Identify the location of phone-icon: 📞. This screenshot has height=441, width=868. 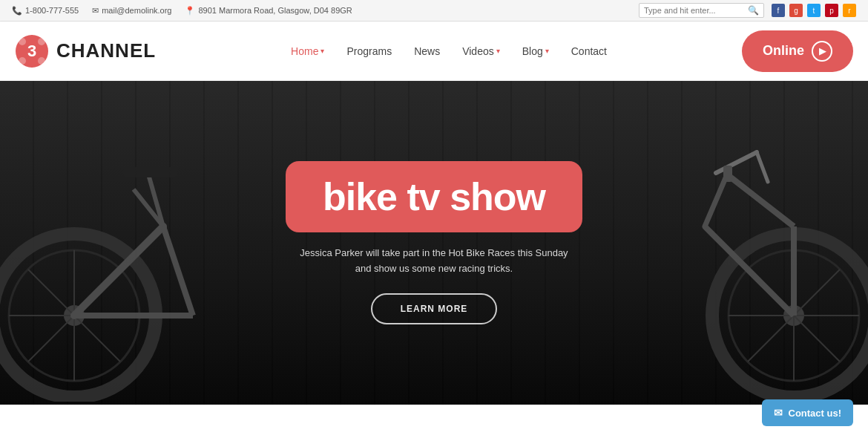
(17, 10).